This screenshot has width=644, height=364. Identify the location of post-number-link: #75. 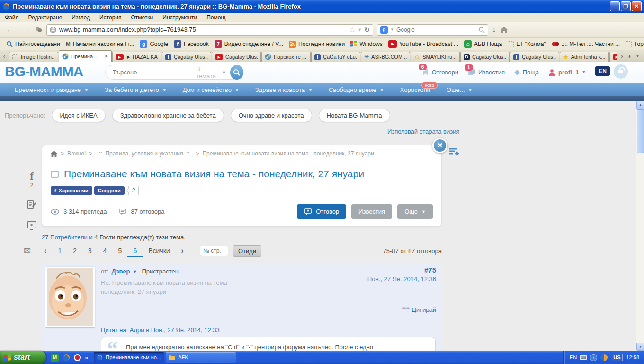
(402, 270).